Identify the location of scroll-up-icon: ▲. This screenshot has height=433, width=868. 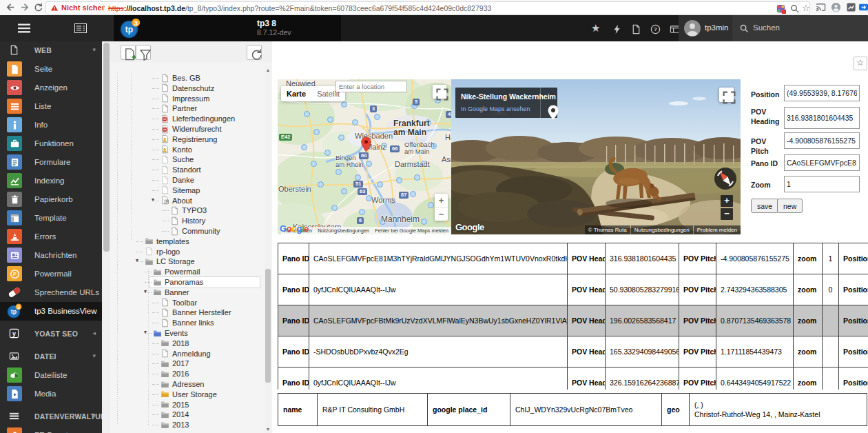
(268, 70).